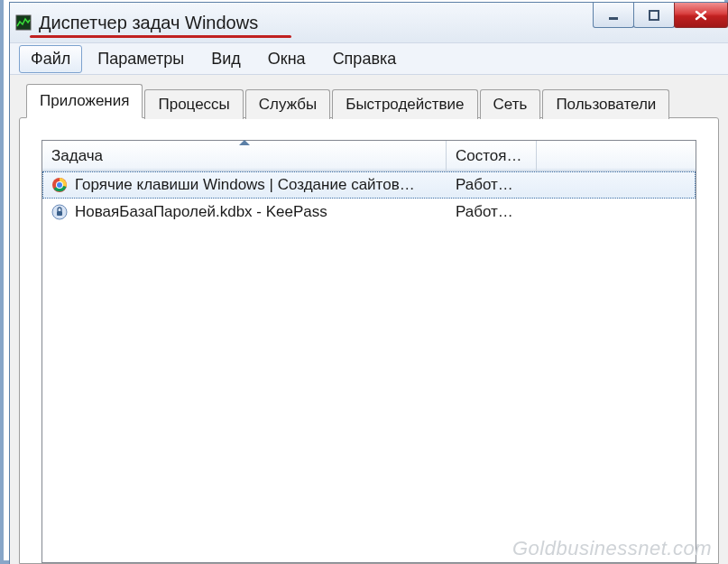 This screenshot has height=564, width=728. Describe the element at coordinates (288, 105) in the screenshot. I see `tab-services: Службы` at that location.